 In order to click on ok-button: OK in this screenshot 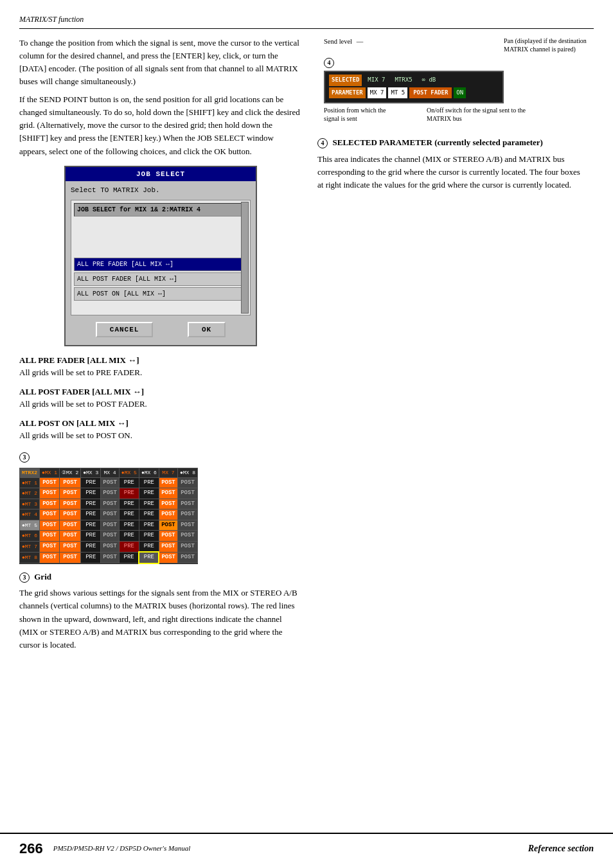, I will do `click(207, 330)`.